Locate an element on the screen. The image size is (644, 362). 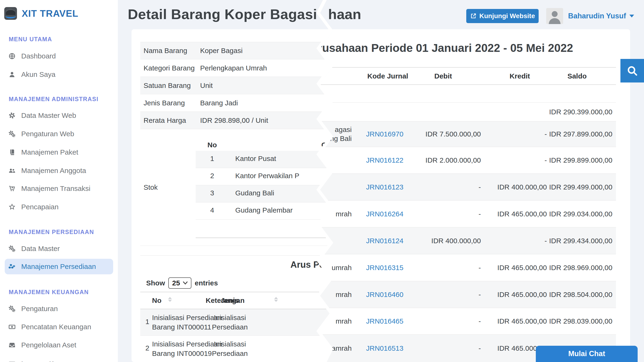
sidebar-item-dashboard: Dashboard is located at coordinates (59, 56).